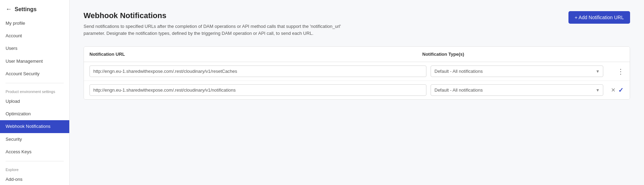  I want to click on sidebar-item-account-security: Account Security, so click(35, 74).